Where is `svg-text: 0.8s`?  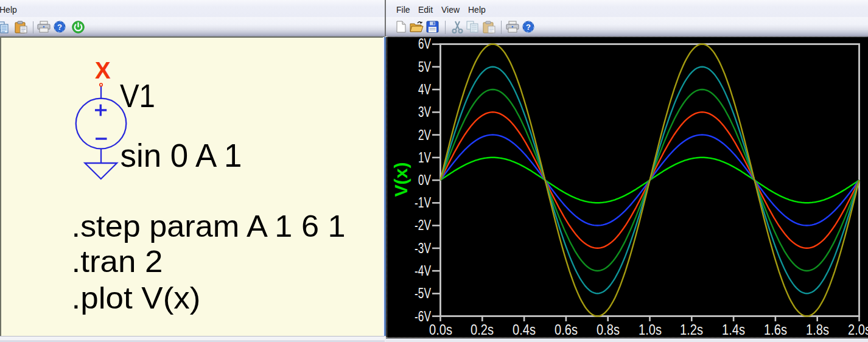
svg-text: 0.8s is located at coordinates (608, 330).